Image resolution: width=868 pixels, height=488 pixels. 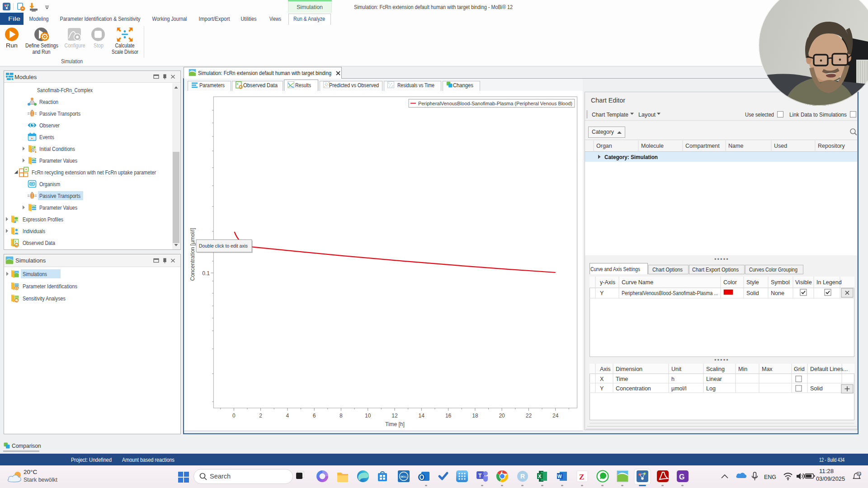 What do you see at coordinates (234, 416) in the screenshot?
I see `svg-text: 0` at bounding box center [234, 416].